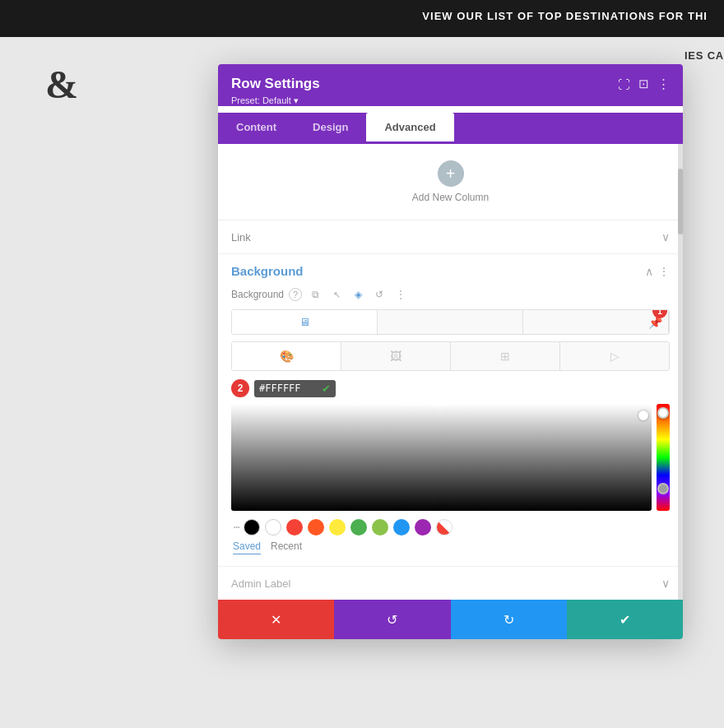 Image resolution: width=724 pixels, height=728 pixels. What do you see at coordinates (276, 620) in the screenshot?
I see `cancel-icon: ✕` at bounding box center [276, 620].